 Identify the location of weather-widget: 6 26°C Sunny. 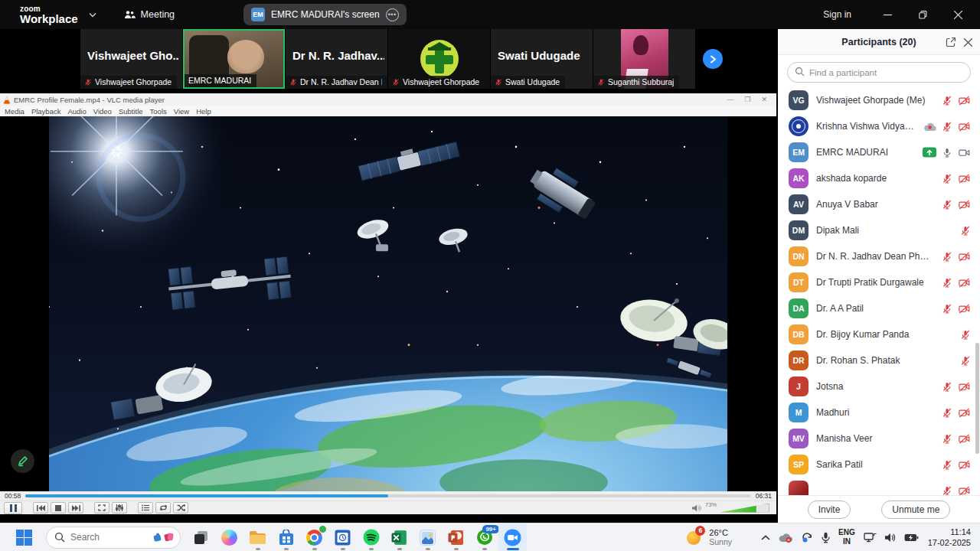
(709, 537).